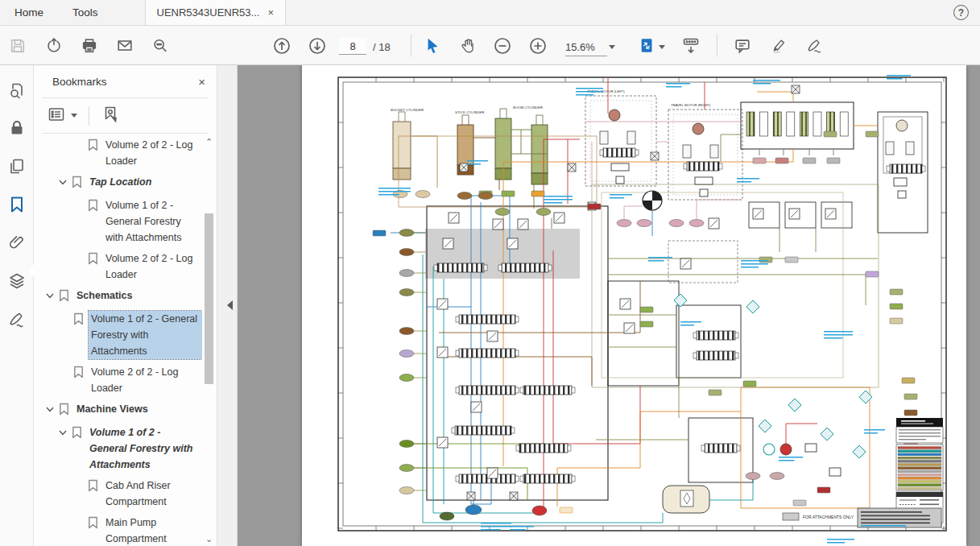 This screenshot has width=980, height=546. What do you see at coordinates (829, 517) in the screenshot?
I see `attachments-note-label: FOR ATTACHMENTS ONLY` at bounding box center [829, 517].